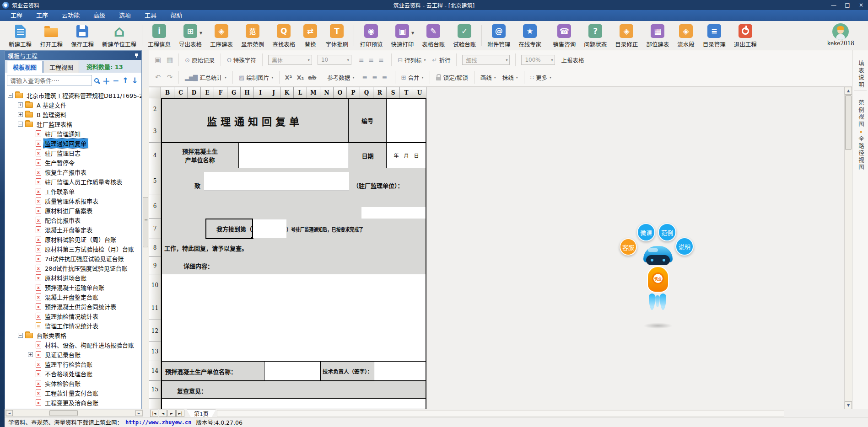 This screenshot has height=427, width=868. What do you see at coordinates (159, 36) in the screenshot?
I see `project-info-button: i工程信息` at bounding box center [159, 36].